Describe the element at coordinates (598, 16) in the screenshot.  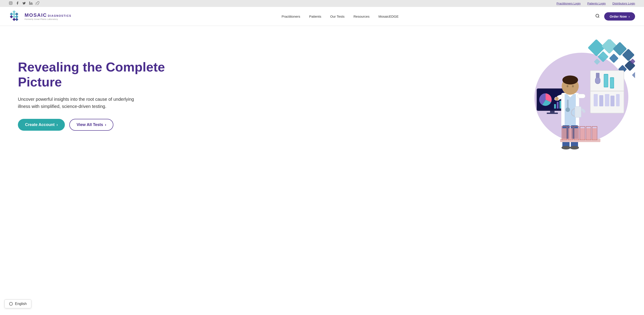
I see `search-button` at that location.